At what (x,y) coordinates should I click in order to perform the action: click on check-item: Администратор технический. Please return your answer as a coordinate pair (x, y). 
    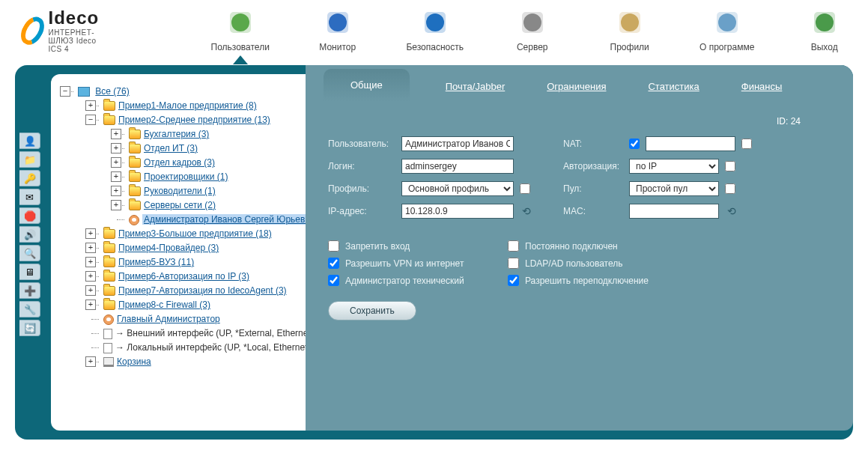
    Looking at the image, I should click on (410, 280).